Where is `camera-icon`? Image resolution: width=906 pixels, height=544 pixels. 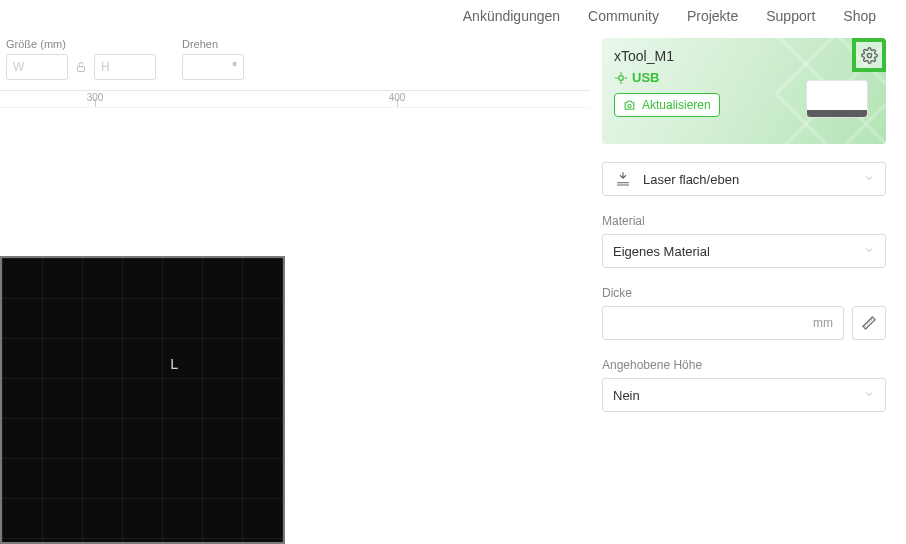
camera-icon is located at coordinates (630, 106).